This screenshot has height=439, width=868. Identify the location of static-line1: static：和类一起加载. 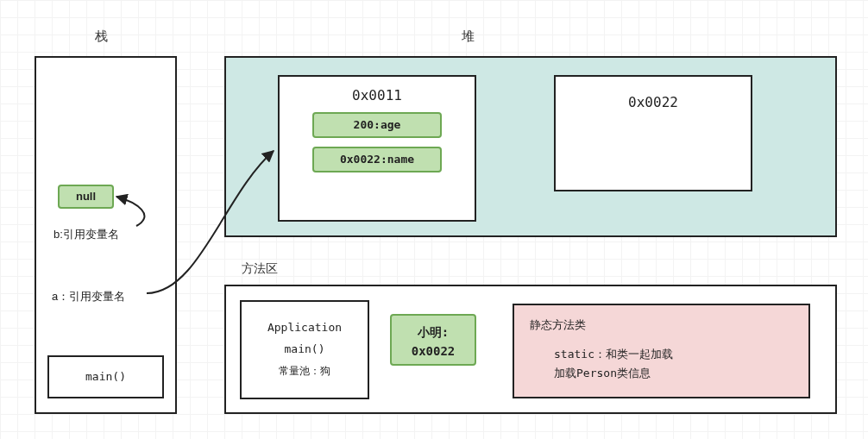
(673, 354).